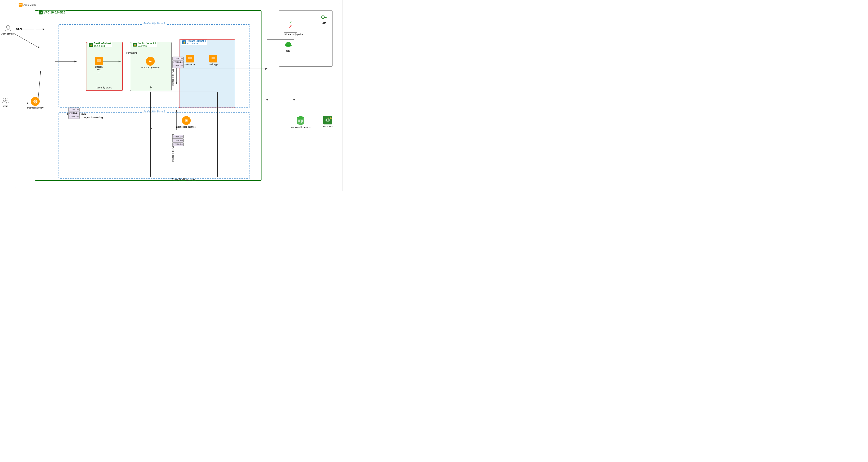  What do you see at coordinates (301, 121) in the screenshot?
I see `bucket-icon` at bounding box center [301, 121].